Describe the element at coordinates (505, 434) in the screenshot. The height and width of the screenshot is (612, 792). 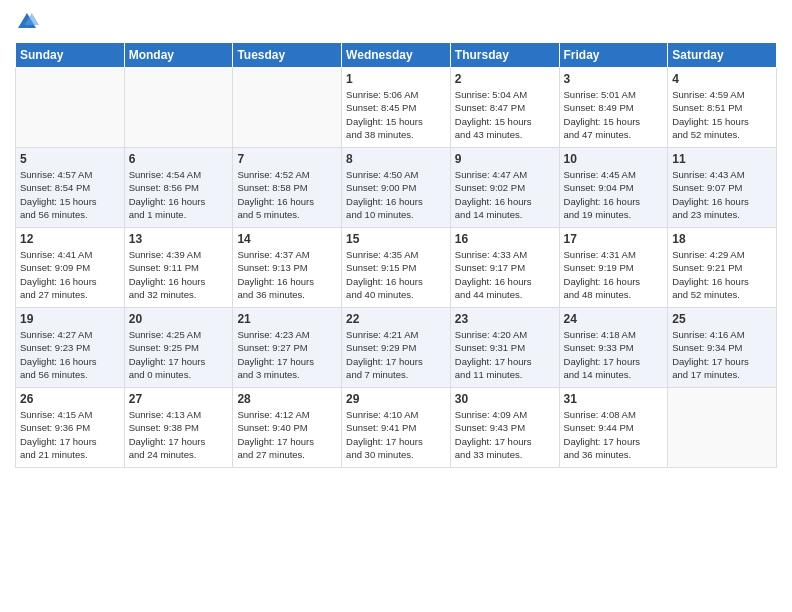
I see `day-info: Sunrise: 4:09 AM Sunset: 9:43 PM Dayligh…` at that location.